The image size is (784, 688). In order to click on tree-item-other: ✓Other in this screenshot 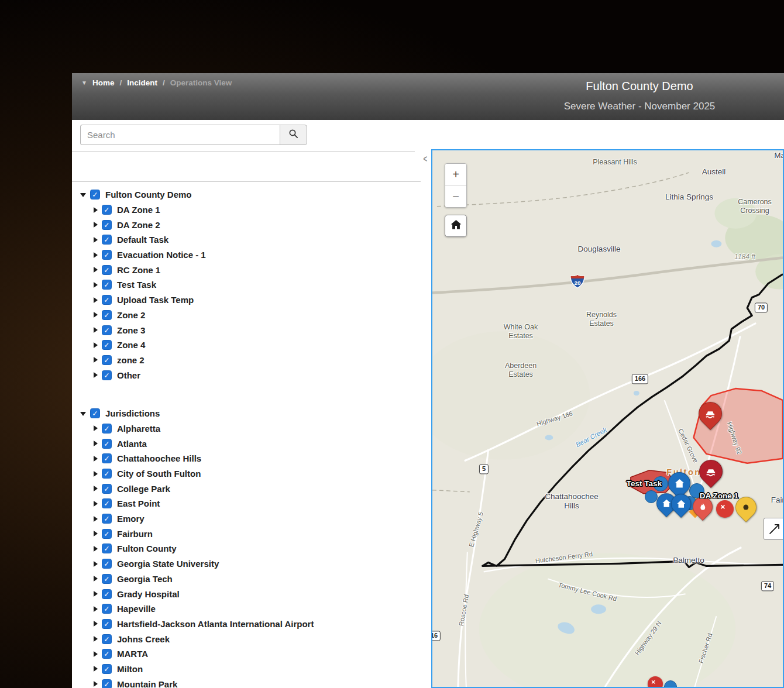, I will do `click(252, 375)`.